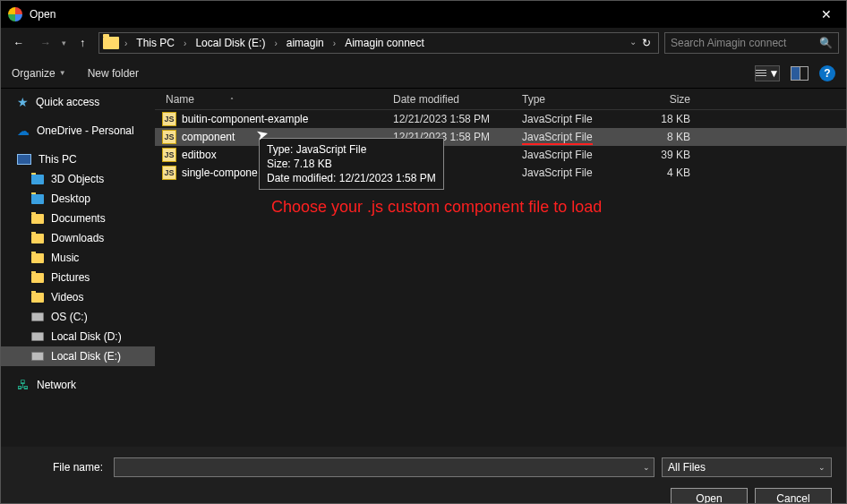  Describe the element at coordinates (78, 218) in the screenshot. I see `sidebar-documents: Documents` at that location.